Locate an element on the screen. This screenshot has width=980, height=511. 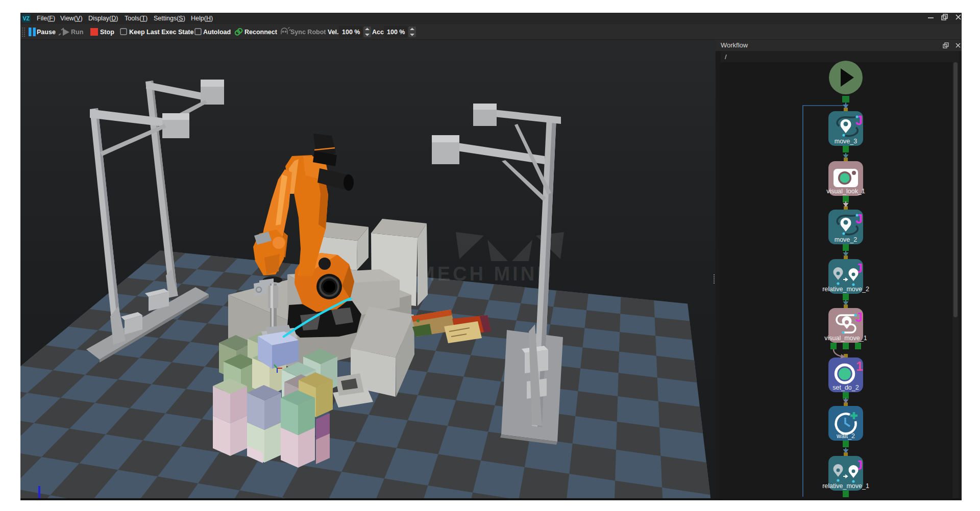
svg-text: 1 is located at coordinates (860, 366).